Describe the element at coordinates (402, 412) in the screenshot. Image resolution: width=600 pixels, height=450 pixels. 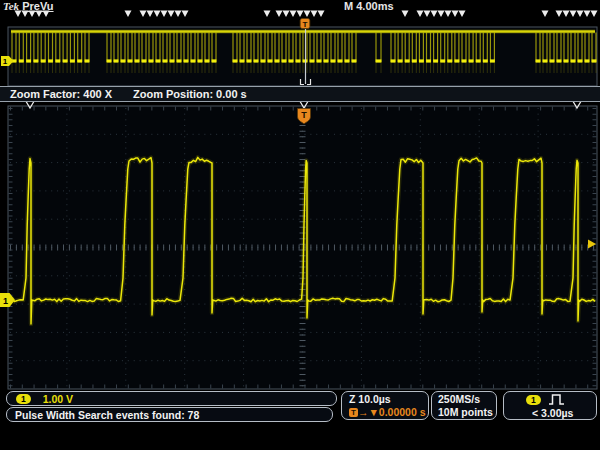
I see `trigger-position-value: 0.00000 s` at that location.